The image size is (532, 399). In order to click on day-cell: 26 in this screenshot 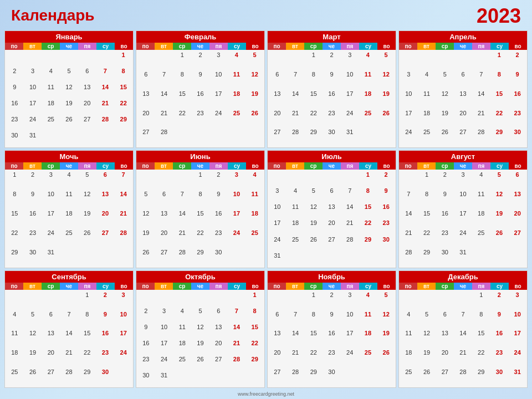, I will do `click(500, 238)`.